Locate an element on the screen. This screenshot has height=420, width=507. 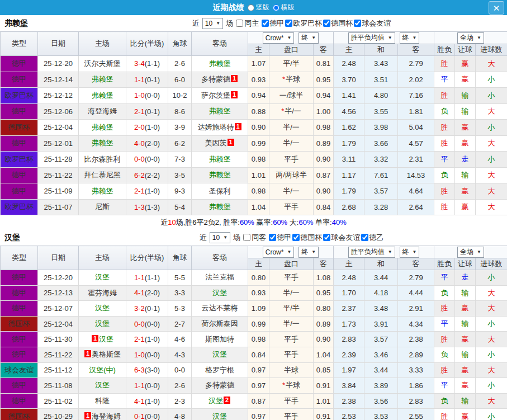
home-team-cell: 1奥格斯堡 is located at coordinates (103, 355).